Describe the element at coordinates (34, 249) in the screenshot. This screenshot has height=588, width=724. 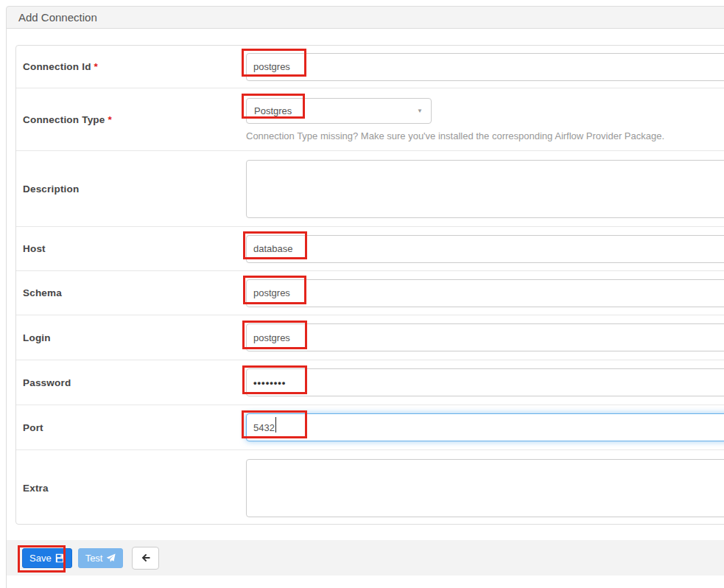
I see `host-label: Host` at that location.